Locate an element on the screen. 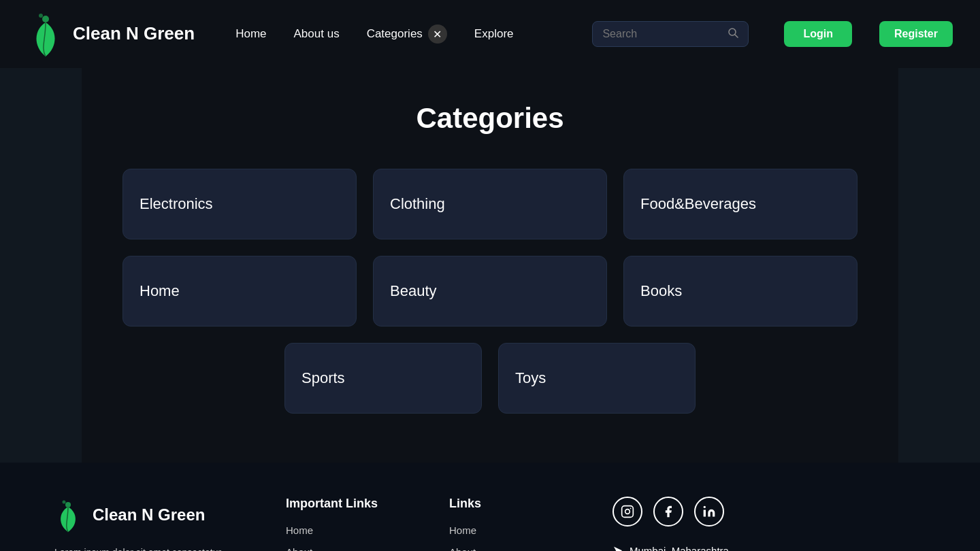  footer-description: Lorem ipsum dolor sit amet consectetur a… is located at coordinates (157, 548).